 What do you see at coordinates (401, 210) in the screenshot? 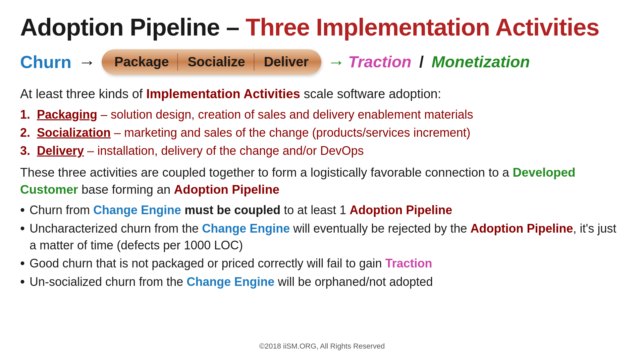
I see `adoption-pipeline-1: Adoption Pipeline` at bounding box center [401, 210].